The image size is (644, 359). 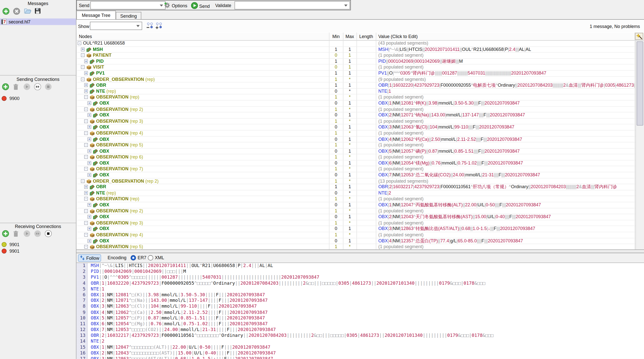 I want to click on value-cell: (43 populated segments), so click(x=507, y=43).